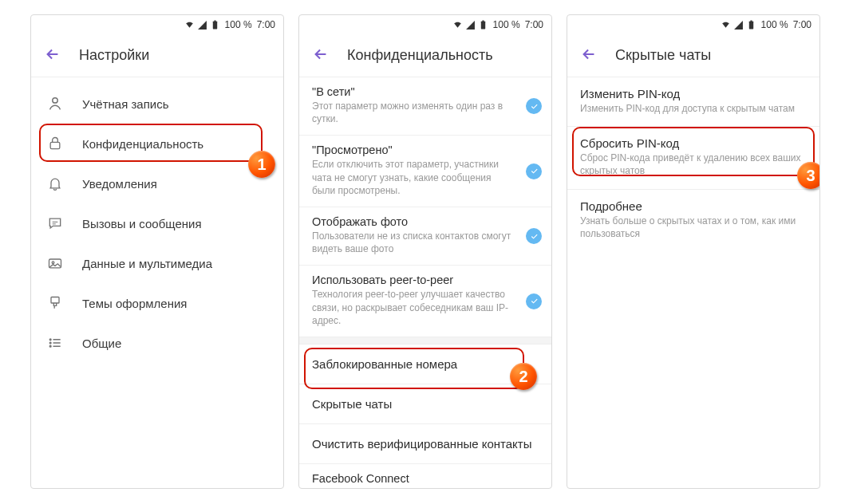  Describe the element at coordinates (55, 104) in the screenshot. I see `user-icon` at that location.